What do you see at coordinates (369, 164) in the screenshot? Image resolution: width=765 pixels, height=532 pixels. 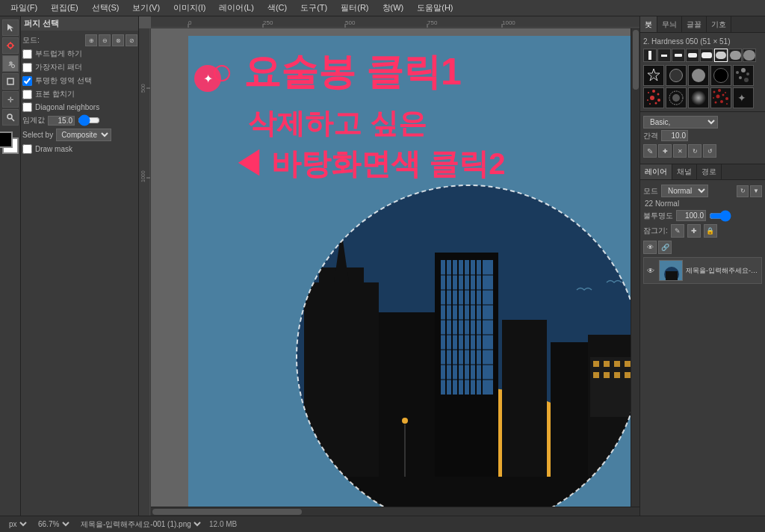 I see `svg-text: ◀ 바탕화면색 클릭2` at bounding box center [369, 164].